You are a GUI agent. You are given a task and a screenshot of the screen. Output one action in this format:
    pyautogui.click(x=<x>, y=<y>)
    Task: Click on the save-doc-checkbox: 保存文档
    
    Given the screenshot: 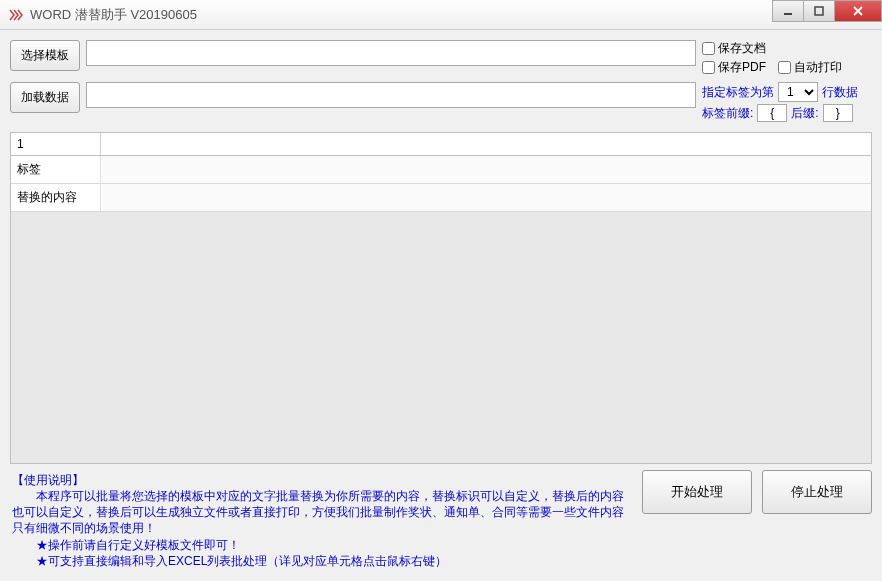 What is the action you would take?
    pyautogui.click(x=734, y=48)
    